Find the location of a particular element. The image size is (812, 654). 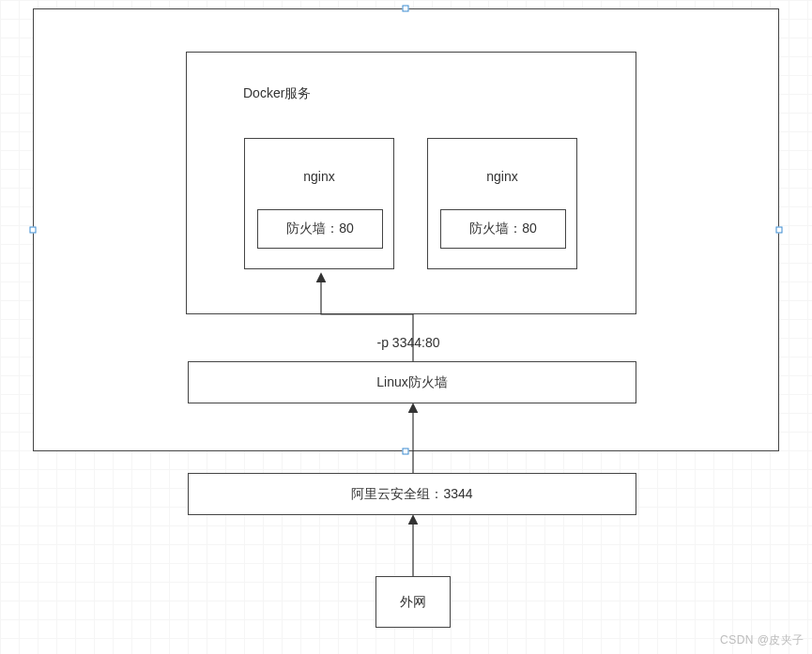

security-group-box: 阿里云安全组：3344 is located at coordinates (412, 494).